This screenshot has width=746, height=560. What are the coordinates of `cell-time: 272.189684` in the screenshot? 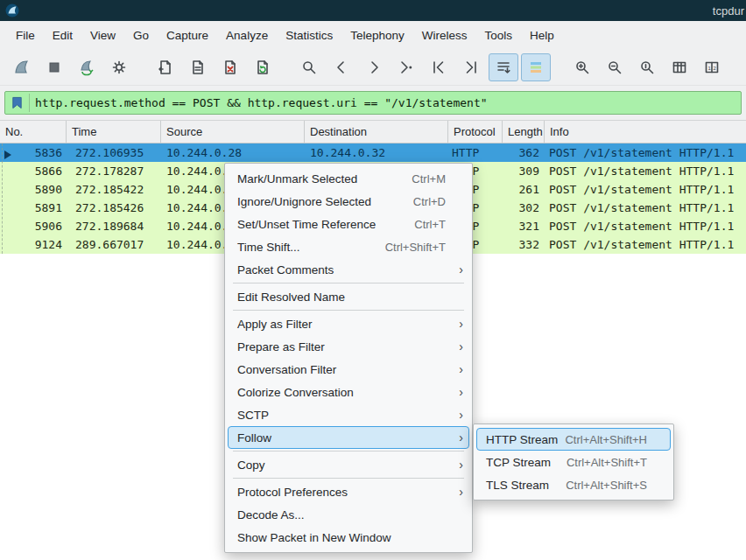 It's located at (114, 226).